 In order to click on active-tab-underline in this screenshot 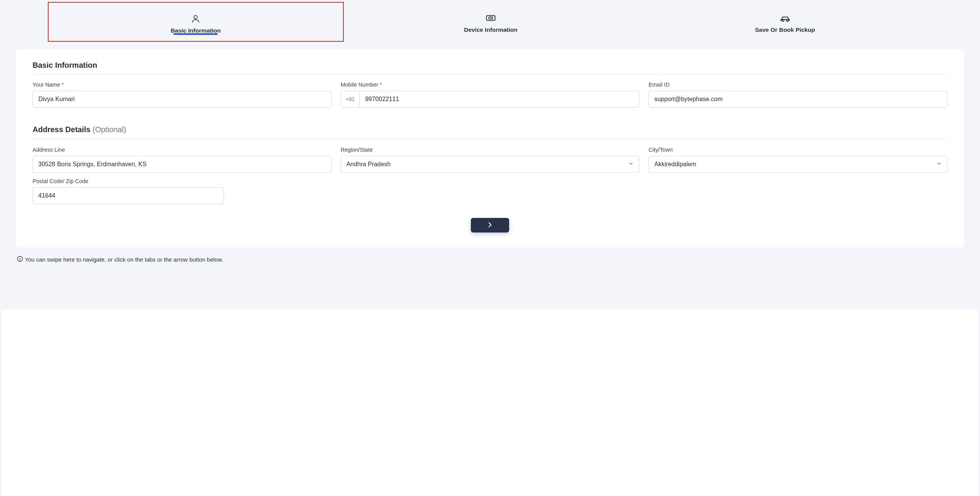, I will do `click(196, 34)`.